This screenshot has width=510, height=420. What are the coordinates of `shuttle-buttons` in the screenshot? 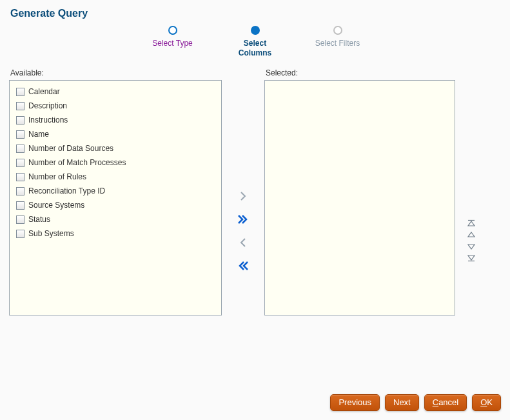 It's located at (243, 192).